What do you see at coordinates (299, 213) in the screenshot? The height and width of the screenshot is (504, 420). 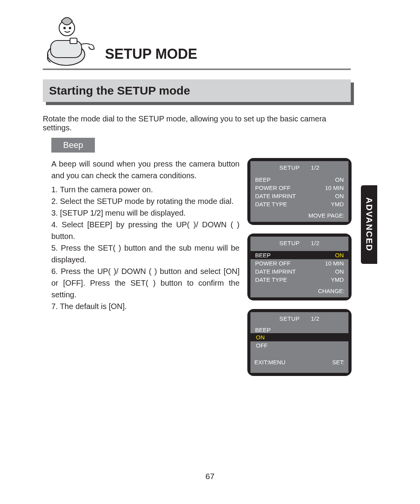 I see `lcd-footer: MOVE PAGE:` at bounding box center [299, 213].